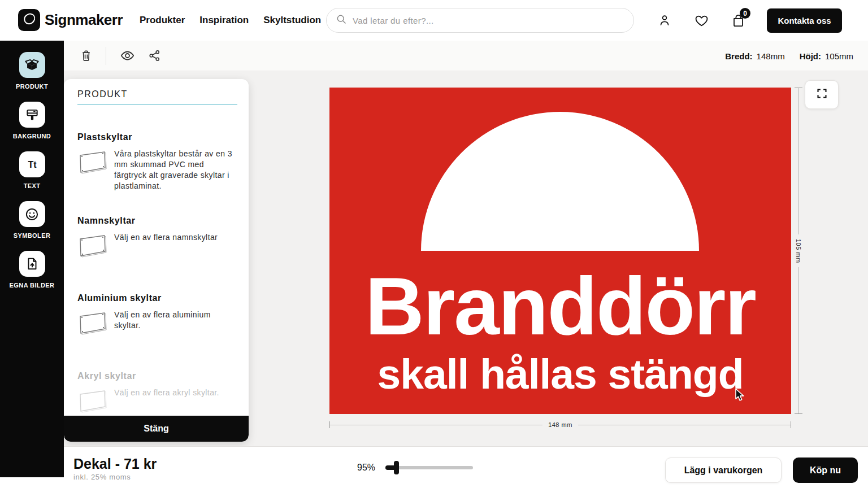  I want to click on smiley-icon, so click(32, 214).